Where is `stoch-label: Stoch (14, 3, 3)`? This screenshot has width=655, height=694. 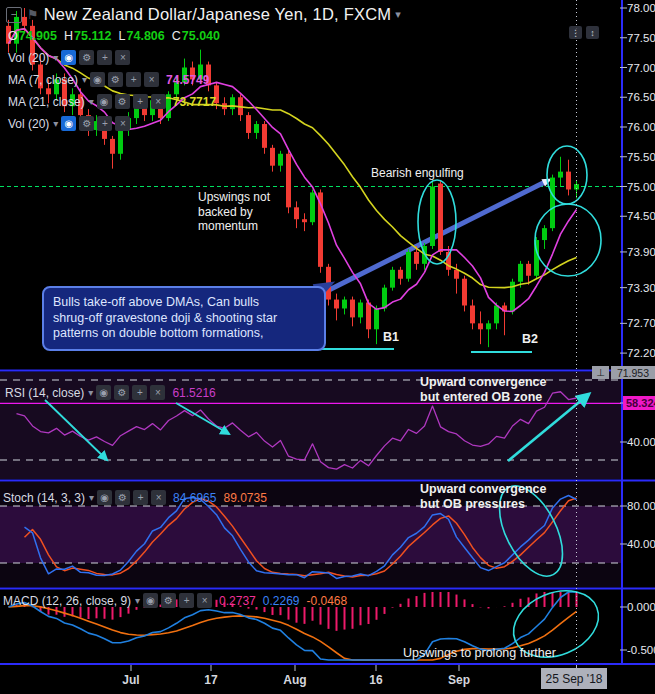
stoch-label: Stoch (14, 3, 3) is located at coordinates (44, 498).